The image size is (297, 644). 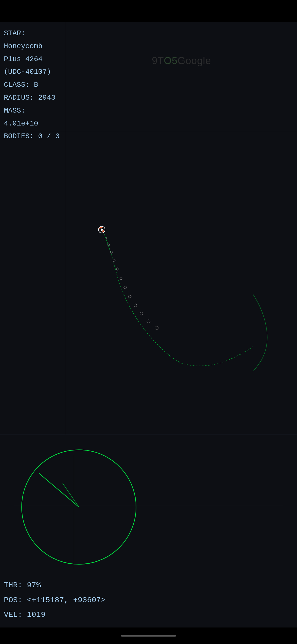 I want to click on thr-label: THR:, so click(x=15, y=585).